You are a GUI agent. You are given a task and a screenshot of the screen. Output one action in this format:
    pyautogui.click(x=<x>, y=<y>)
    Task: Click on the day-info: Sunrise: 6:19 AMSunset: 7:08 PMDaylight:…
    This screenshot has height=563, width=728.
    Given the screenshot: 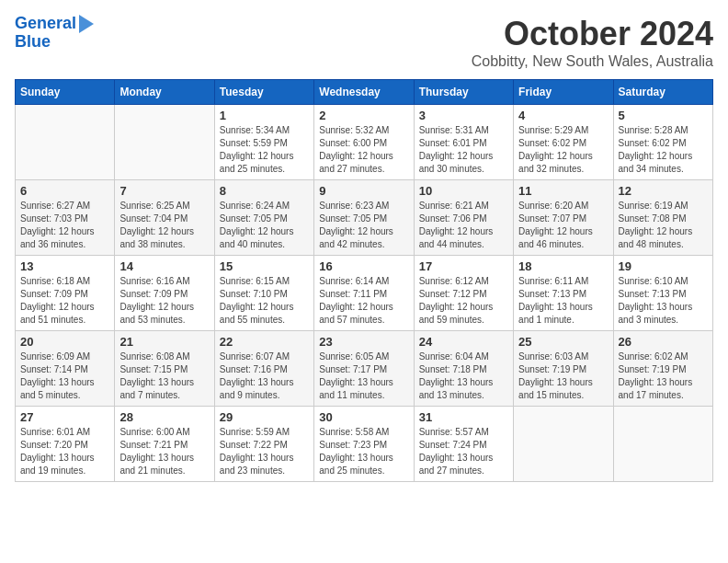 What is the action you would take?
    pyautogui.click(x=664, y=225)
    